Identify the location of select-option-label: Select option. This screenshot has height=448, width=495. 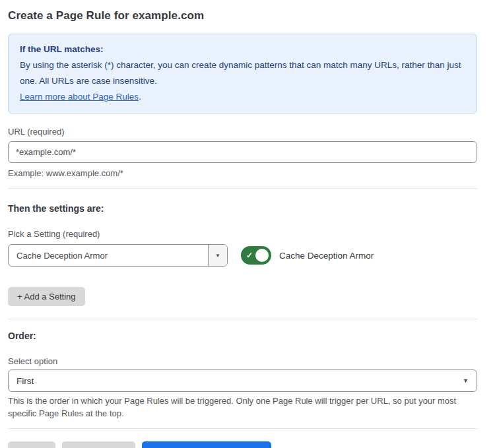
(243, 362).